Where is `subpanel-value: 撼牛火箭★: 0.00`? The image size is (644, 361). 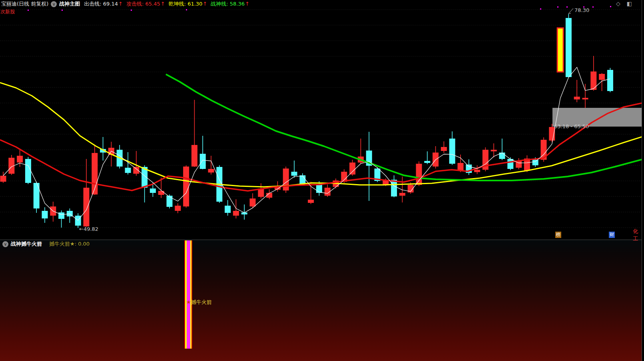 subpanel-value: 撼牛火箭★: 0.00 is located at coordinates (70, 244).